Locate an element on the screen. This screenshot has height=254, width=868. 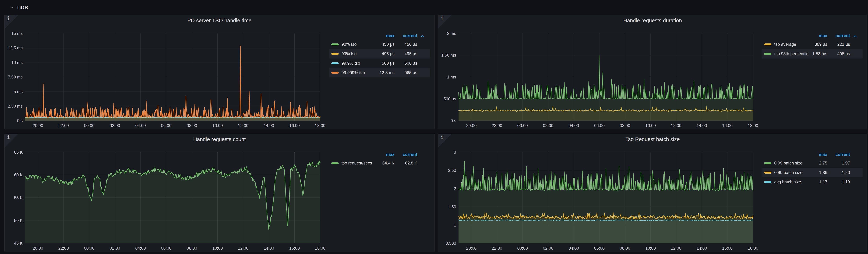
legend-series-label: 90% tso is located at coordinates (350, 45).